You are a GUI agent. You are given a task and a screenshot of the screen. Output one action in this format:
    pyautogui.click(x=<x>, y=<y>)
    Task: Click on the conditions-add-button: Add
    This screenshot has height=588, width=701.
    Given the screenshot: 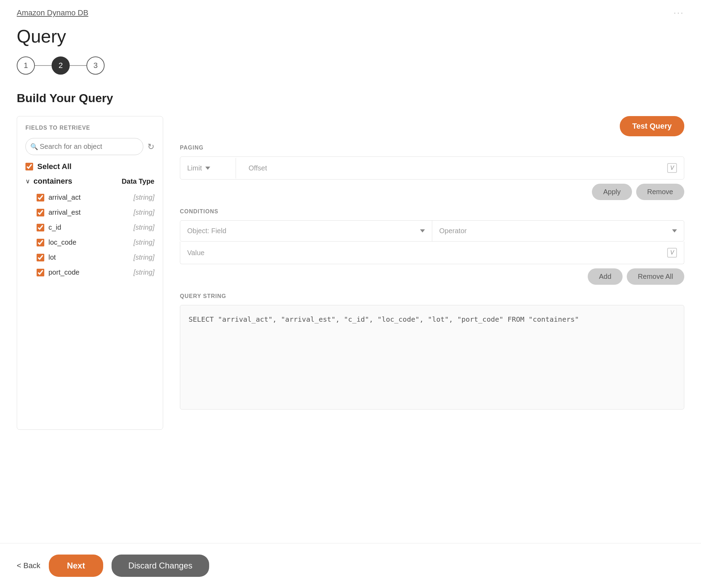 What is the action you would take?
    pyautogui.click(x=605, y=277)
    